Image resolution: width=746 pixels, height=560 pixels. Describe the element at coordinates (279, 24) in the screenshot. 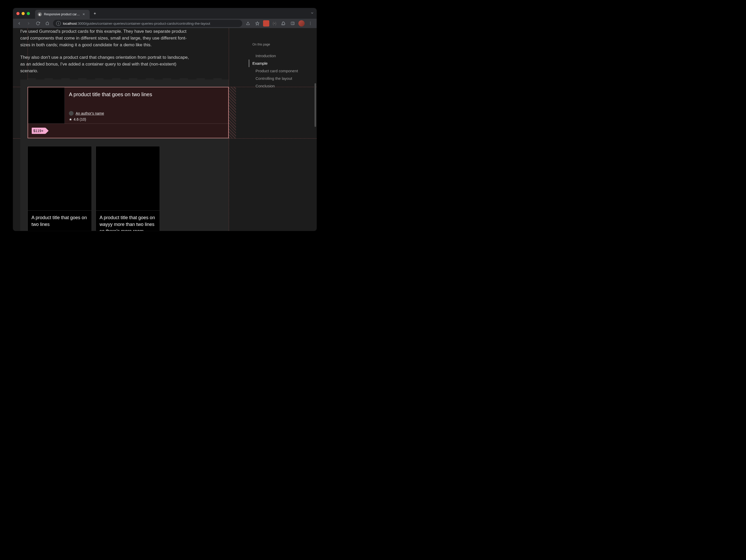

I see `toolbar-right: (•)` at that location.